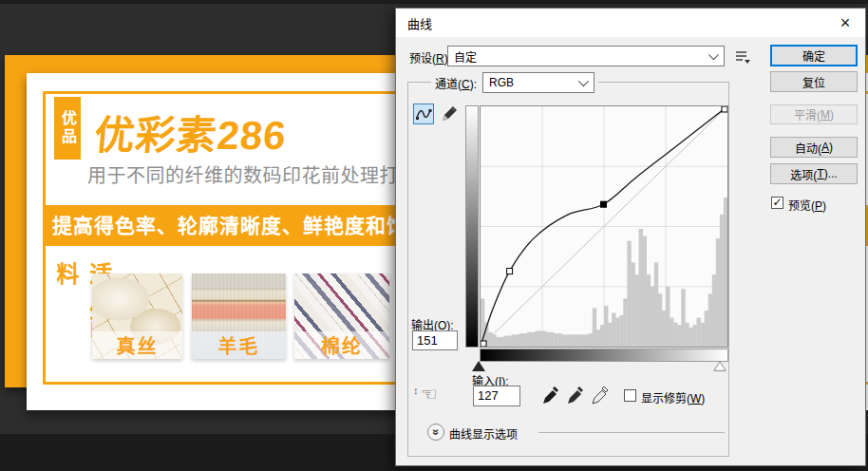 The width and height of the screenshot is (868, 471). I want to click on preset-select: 自定, so click(586, 56).